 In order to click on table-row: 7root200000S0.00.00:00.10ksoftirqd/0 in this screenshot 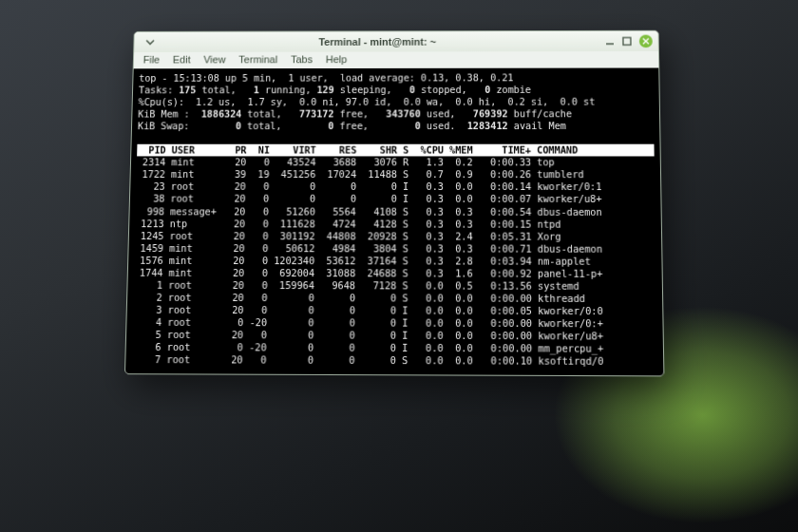, I will do `click(394, 361)`.